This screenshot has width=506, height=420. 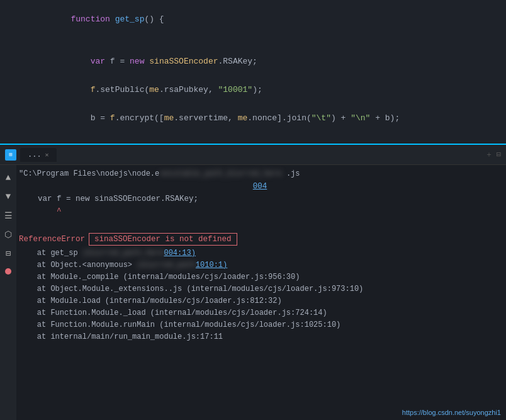 What do you see at coordinates (261, 186) in the screenshot?
I see `error-code-link: 004` at bounding box center [261, 186].